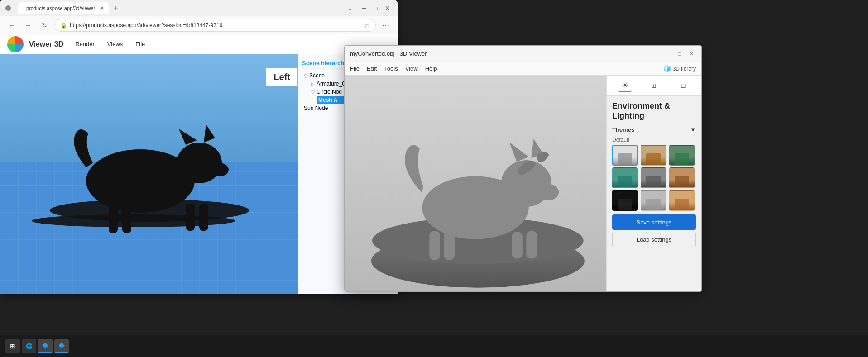 This screenshot has height=357, width=868. I want to click on tab-grid: ⊞, so click(654, 86).